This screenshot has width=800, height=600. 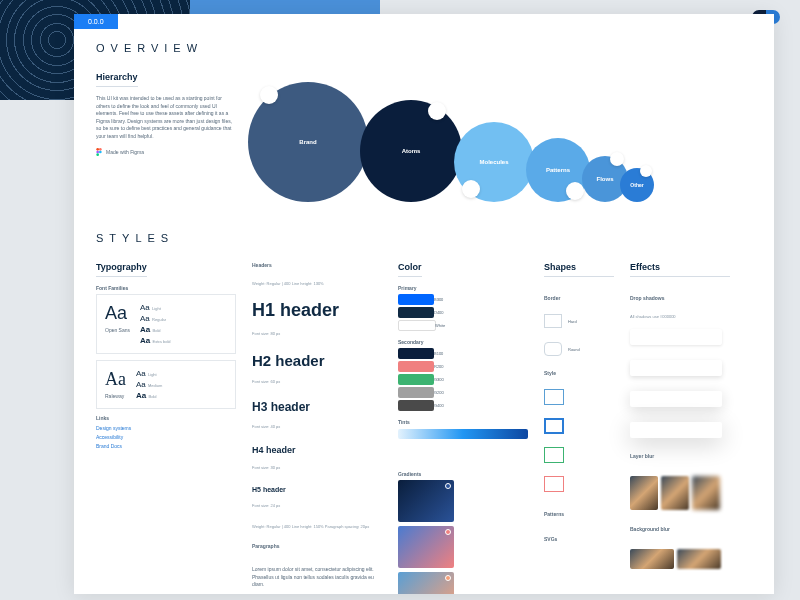 I want to click on circle-other: Other, so click(x=637, y=185).